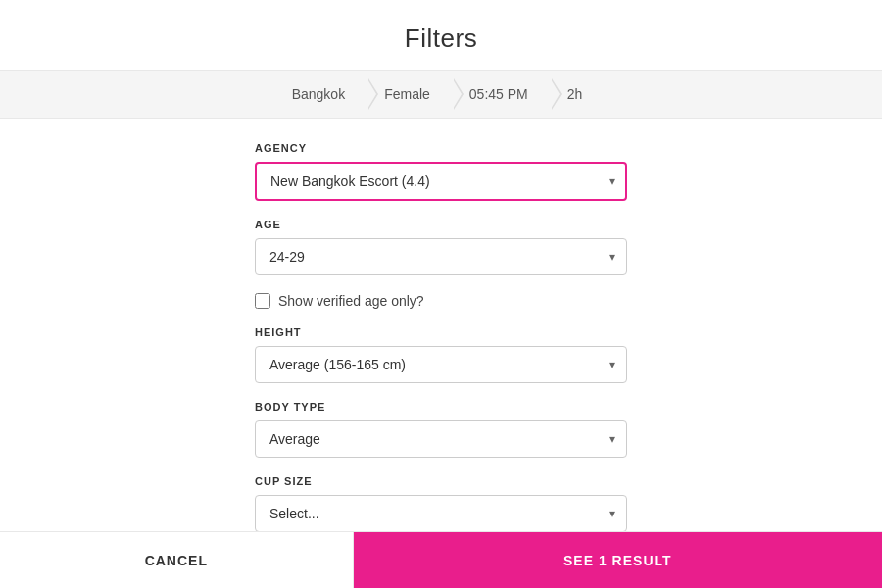  What do you see at coordinates (441, 514) in the screenshot?
I see `cup-size-select: Select... A B C D DD+` at bounding box center [441, 514].